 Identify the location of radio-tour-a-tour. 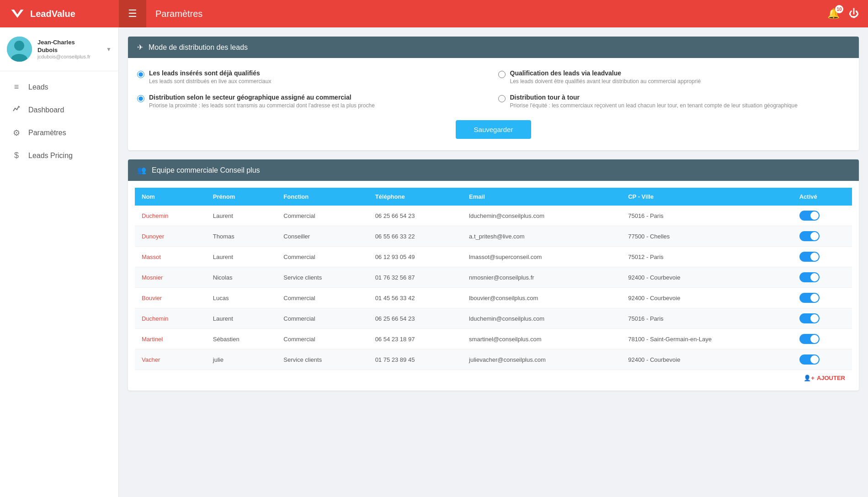
(502, 99).